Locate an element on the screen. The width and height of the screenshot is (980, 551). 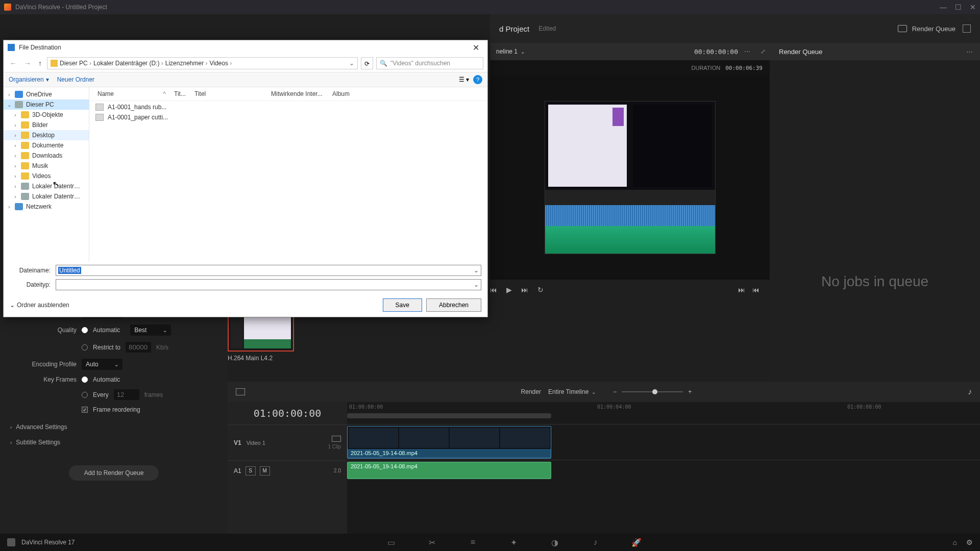
tree-node: ›Desktop is located at coordinates (46, 135).